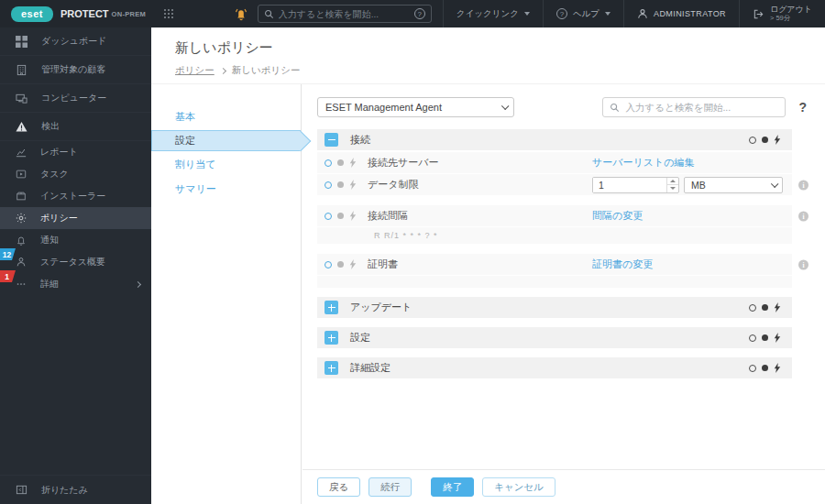 This screenshot has width=825, height=504. I want to click on quick-links-label: クイックリンク, so click(488, 15).